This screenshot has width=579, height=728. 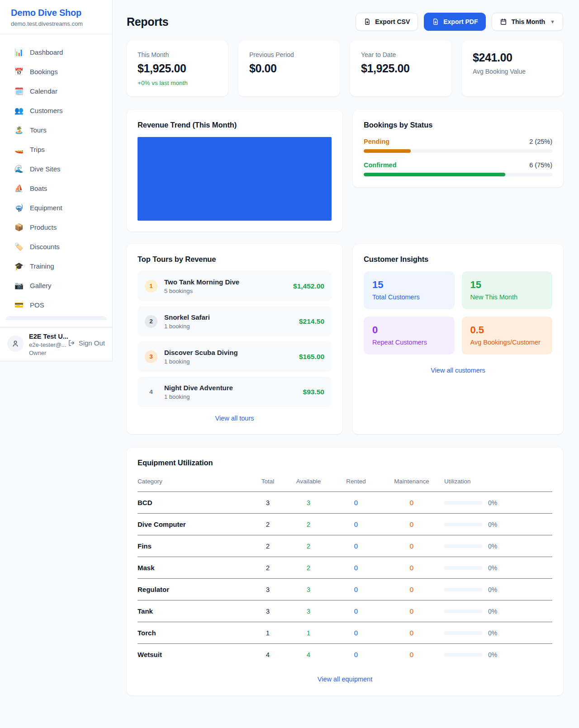 I want to click on chevron-down-icon: ▼, so click(x=553, y=22).